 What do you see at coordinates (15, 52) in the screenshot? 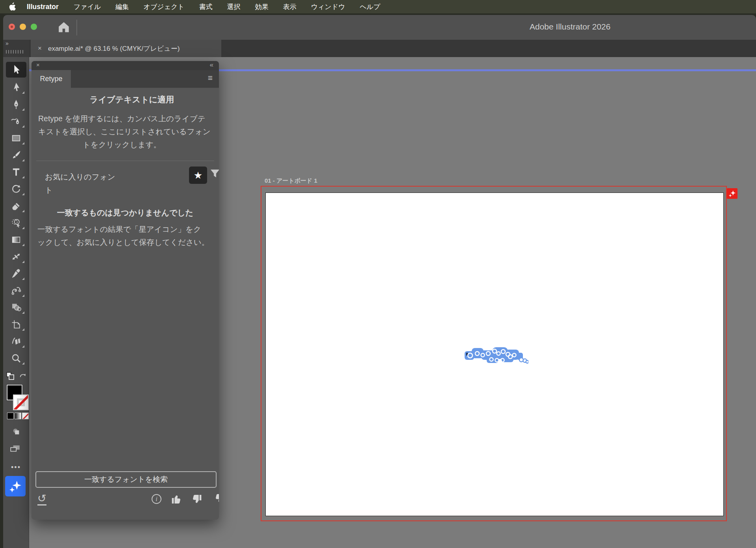
I see `toolbar-grip-handle` at bounding box center [15, 52].